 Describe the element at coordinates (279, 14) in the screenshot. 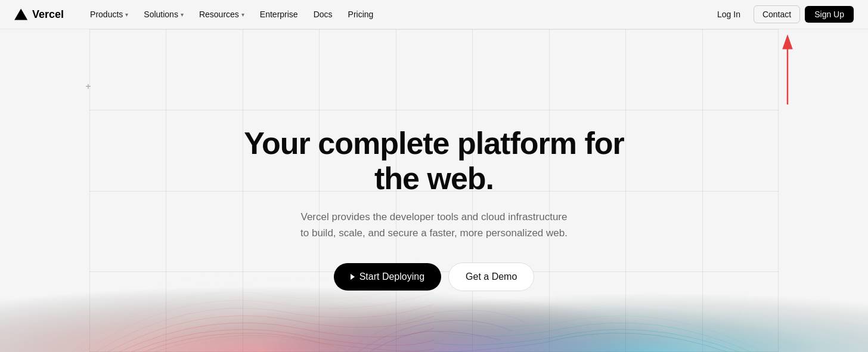

I see `nav-enterprise: Enterprise` at that location.